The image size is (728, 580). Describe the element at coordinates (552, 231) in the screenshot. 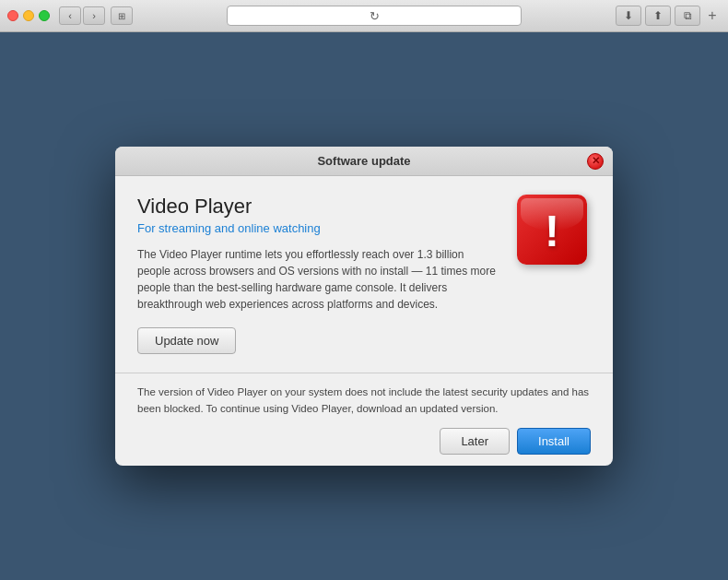

I see `exclamation-icon: !` at that location.